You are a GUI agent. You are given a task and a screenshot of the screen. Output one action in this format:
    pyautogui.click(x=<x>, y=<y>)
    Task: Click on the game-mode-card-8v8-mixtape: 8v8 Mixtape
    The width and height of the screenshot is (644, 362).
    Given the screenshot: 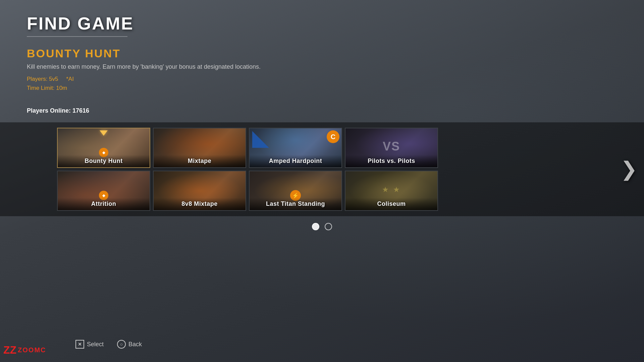 What is the action you would take?
    pyautogui.click(x=200, y=191)
    